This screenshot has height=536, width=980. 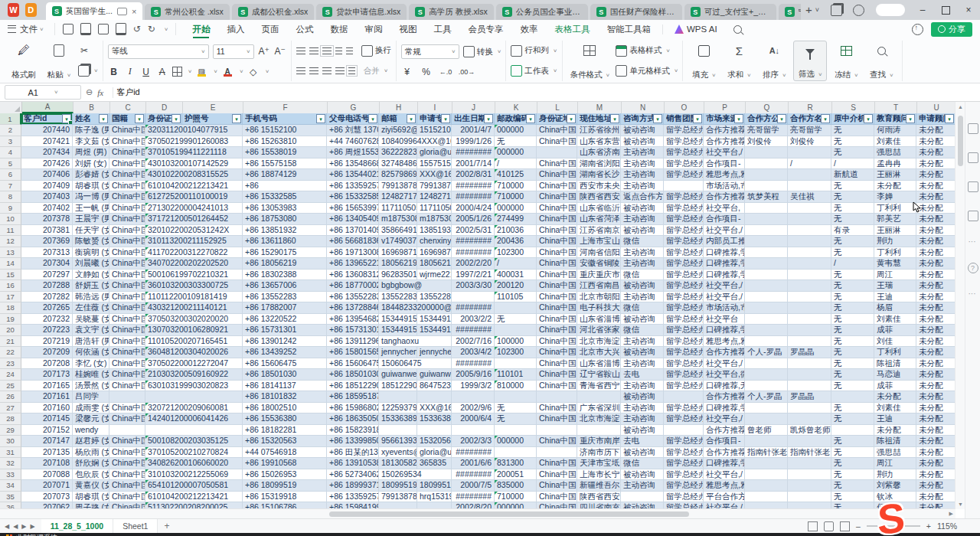 I want to click on convert-button: 转换˅, so click(x=482, y=52).